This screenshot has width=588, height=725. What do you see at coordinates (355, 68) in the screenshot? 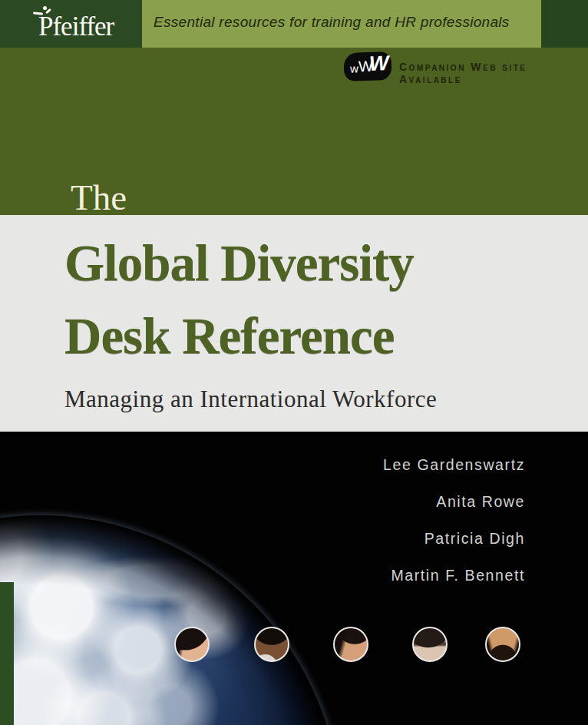
I see `www-letter: w` at bounding box center [355, 68].